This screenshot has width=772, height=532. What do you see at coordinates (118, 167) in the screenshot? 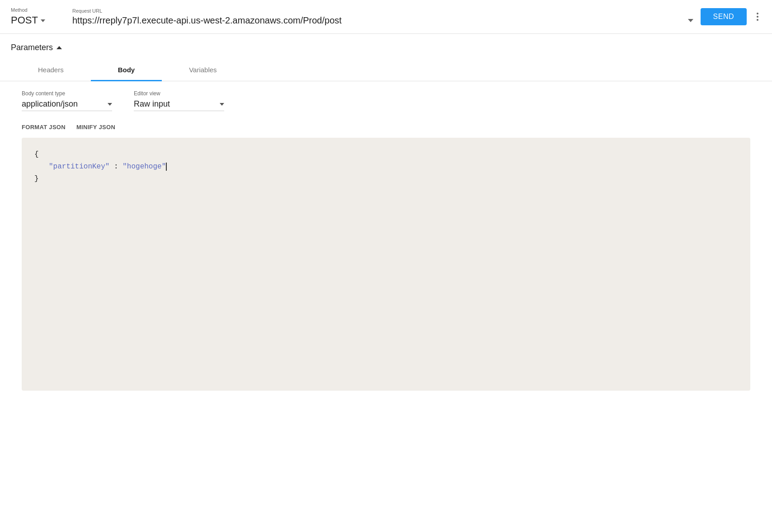
I see `json-colon: :` at bounding box center [118, 167].